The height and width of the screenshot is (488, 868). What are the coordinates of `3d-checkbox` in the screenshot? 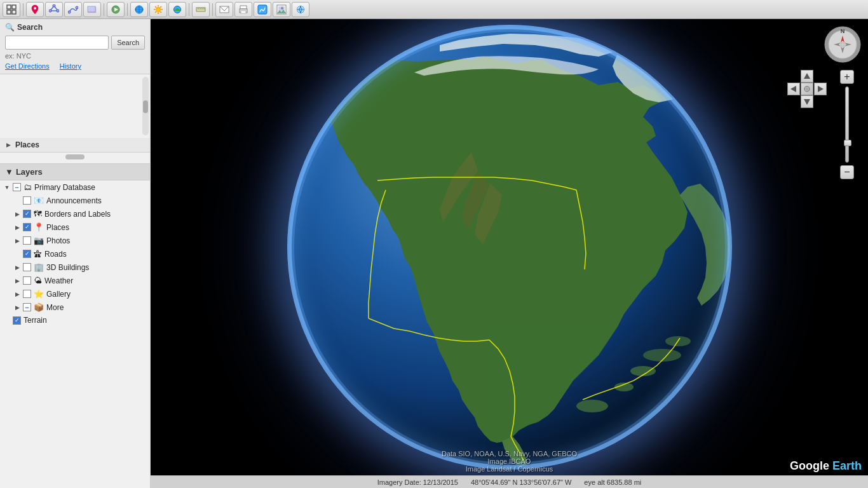 It's located at (27, 267).